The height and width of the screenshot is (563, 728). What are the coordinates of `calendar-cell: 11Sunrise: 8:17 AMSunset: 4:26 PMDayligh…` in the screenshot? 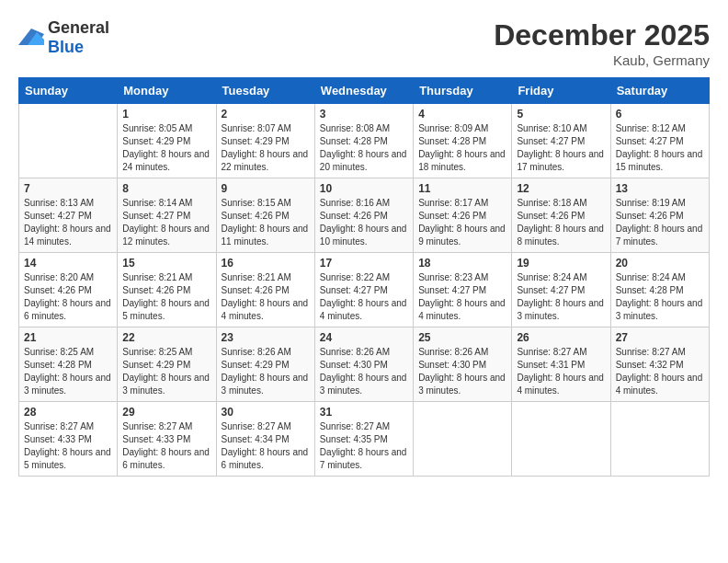 It's located at (463, 215).